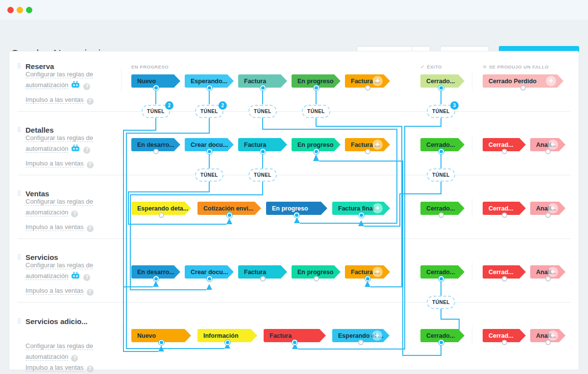 This screenshot has width=588, height=374. What do you see at coordinates (422, 67) in the screenshot?
I see `column-header-success-glyph: ✓` at bounding box center [422, 67].